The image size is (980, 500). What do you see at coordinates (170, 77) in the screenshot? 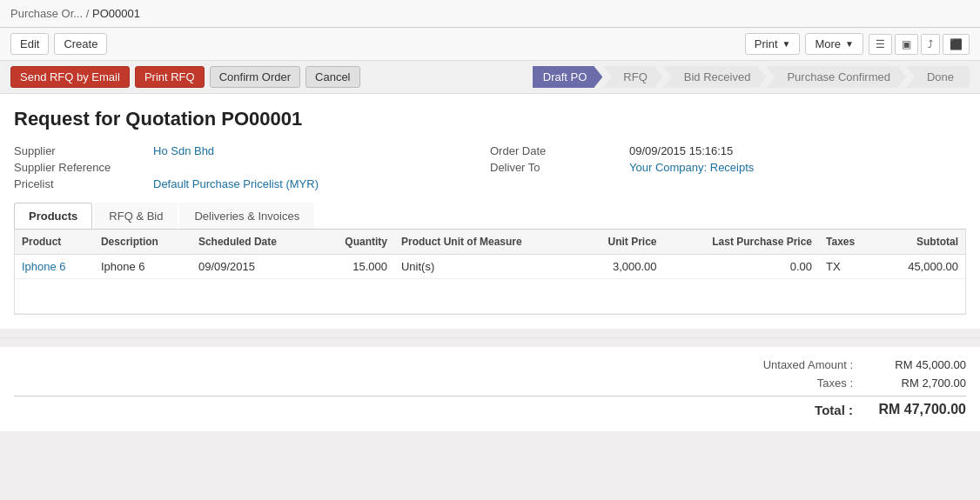
I see `print-rfq-button: Print RFQ` at bounding box center [170, 77].